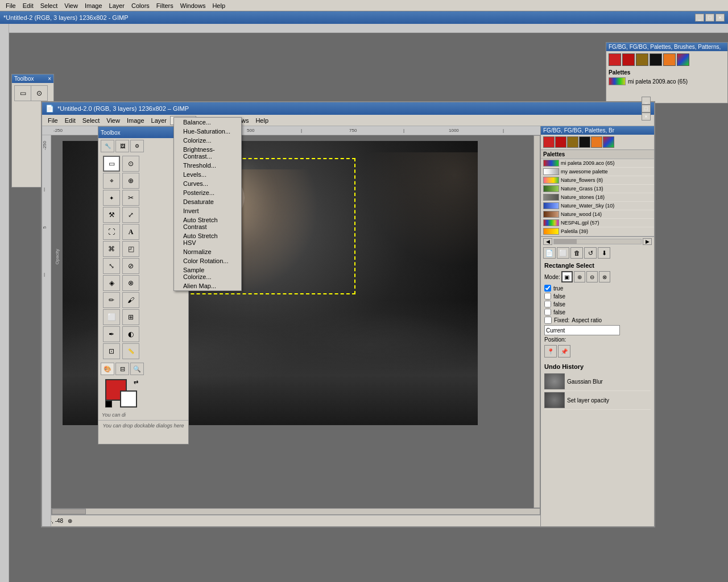  I want to click on bg-swatch-red, so click(615, 60).